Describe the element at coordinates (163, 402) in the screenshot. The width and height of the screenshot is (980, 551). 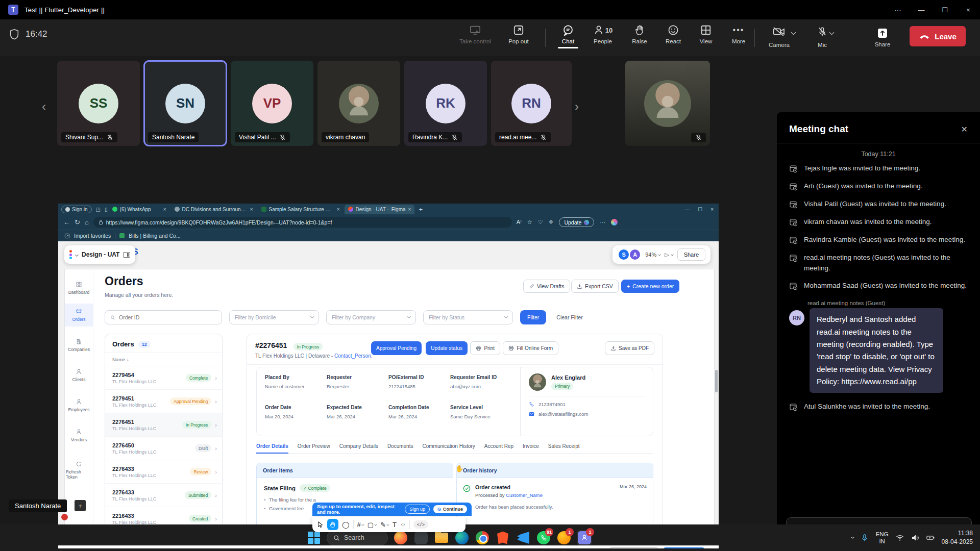
I see `order-row: 2279451 TL Flex Holdings LLC Approval Pe…` at that location.